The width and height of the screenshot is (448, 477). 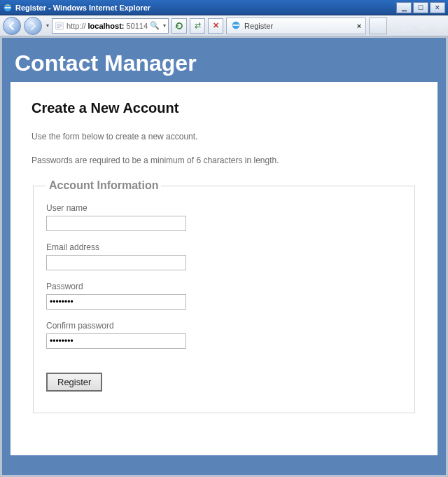 I want to click on url-scheme: http://, so click(x=76, y=26).